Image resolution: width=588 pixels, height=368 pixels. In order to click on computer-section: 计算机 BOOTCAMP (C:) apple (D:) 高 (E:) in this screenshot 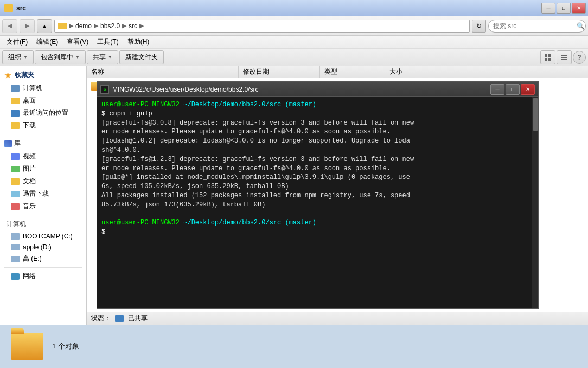, I will do `click(43, 241)`.